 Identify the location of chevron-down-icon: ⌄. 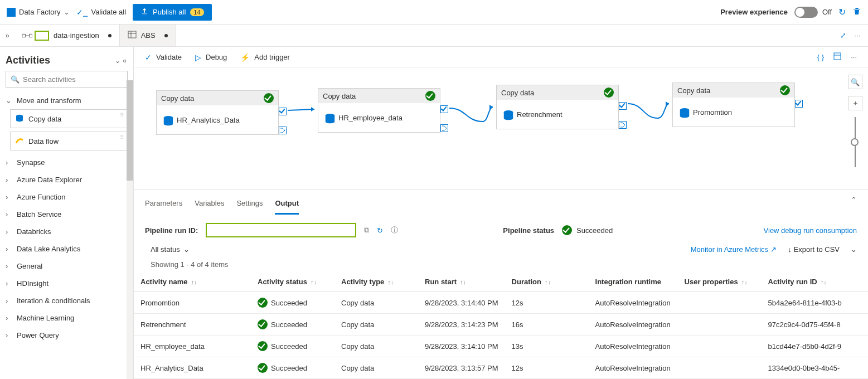
(854, 250).